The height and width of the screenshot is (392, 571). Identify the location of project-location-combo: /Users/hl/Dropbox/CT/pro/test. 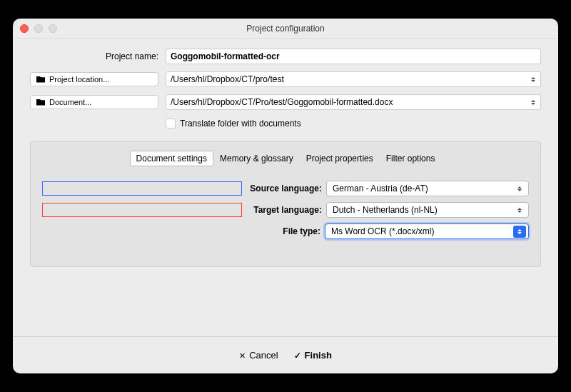
(353, 79).